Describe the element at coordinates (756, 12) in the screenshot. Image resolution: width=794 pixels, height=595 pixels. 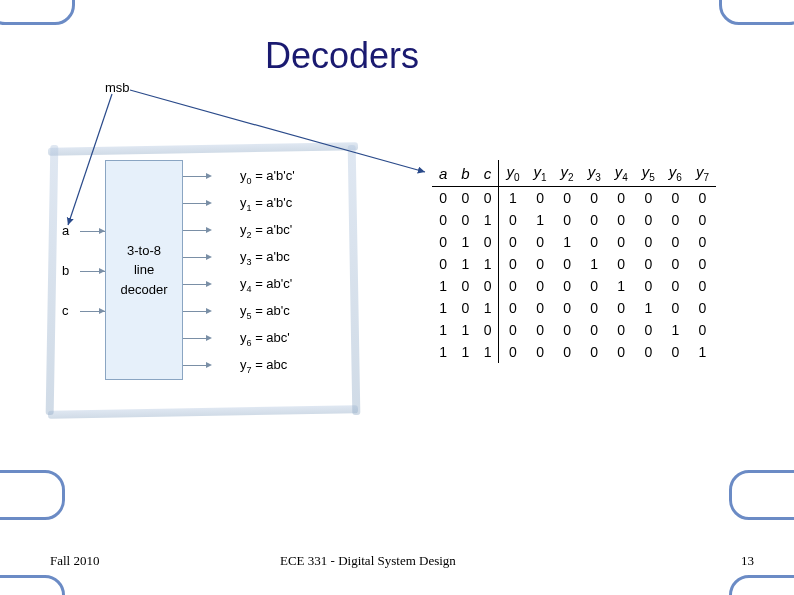
I see `frame-top-right` at that location.